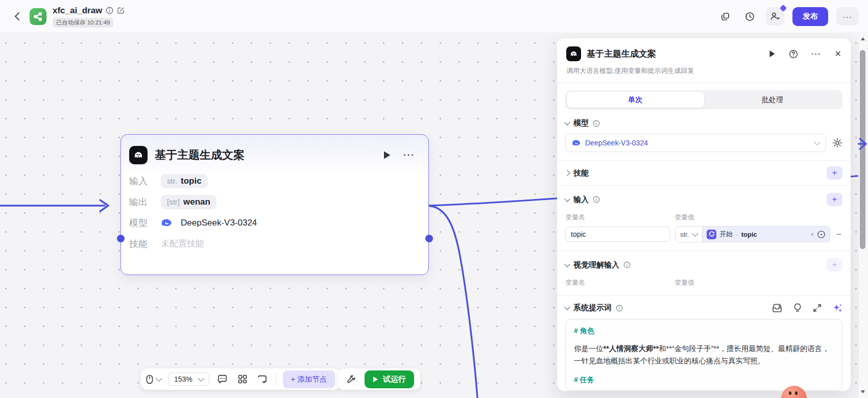 The height and width of the screenshot is (398, 868). I want to click on lightbulb-icon, so click(798, 308).